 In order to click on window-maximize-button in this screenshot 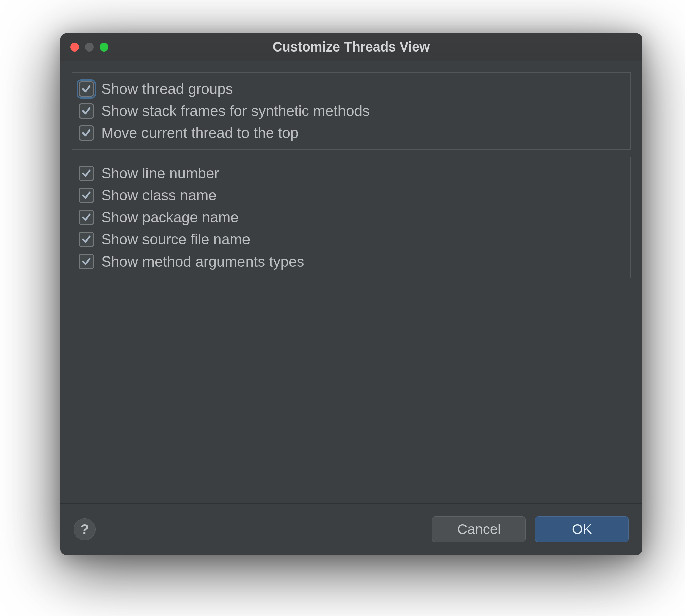, I will do `click(104, 47)`.